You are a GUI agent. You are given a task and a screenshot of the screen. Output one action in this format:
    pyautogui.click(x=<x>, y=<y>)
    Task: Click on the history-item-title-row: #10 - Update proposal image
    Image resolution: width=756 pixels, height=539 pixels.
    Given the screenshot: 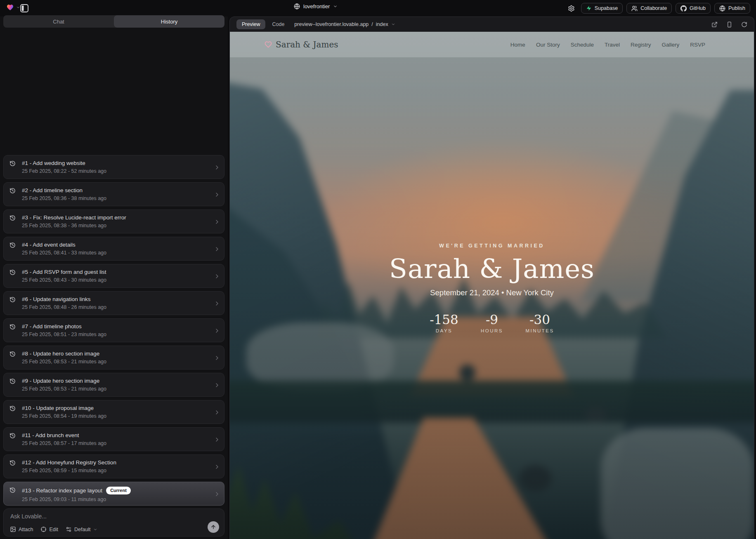 What is the action you would take?
    pyautogui.click(x=116, y=408)
    